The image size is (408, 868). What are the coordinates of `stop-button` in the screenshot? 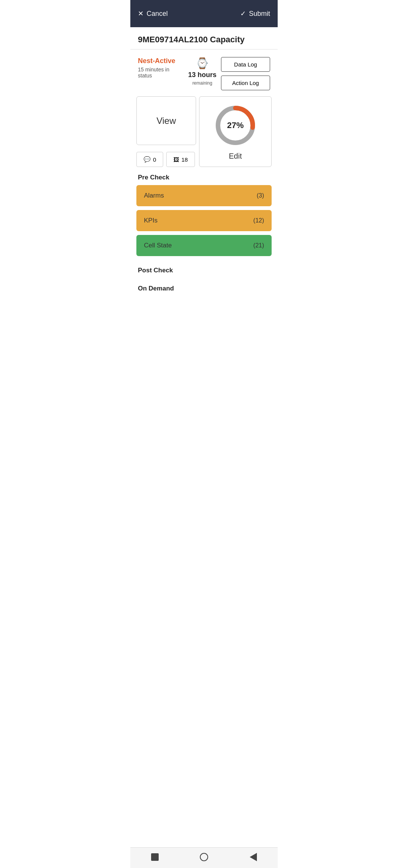 It's located at (155, 857).